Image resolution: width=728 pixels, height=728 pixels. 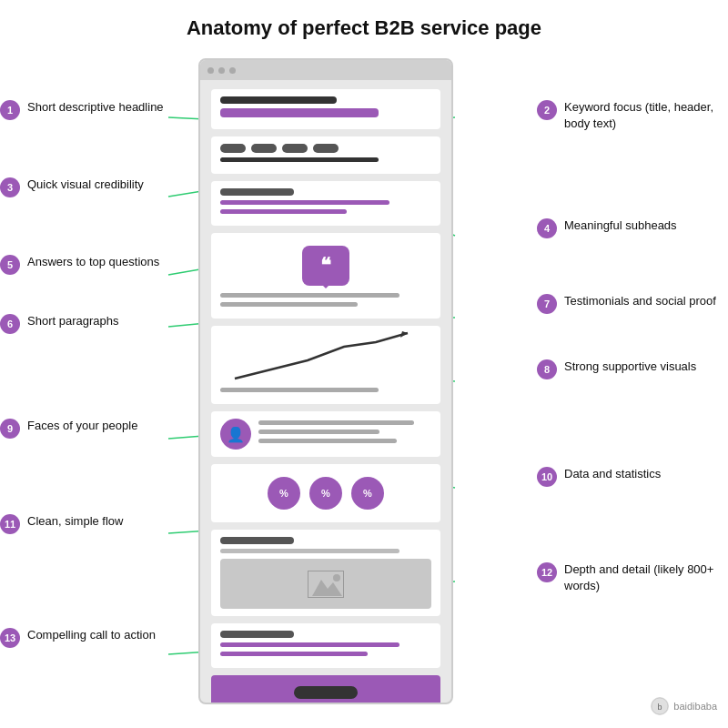 What do you see at coordinates (547, 228) in the screenshot?
I see `num-badge-4: 4` at bounding box center [547, 228].